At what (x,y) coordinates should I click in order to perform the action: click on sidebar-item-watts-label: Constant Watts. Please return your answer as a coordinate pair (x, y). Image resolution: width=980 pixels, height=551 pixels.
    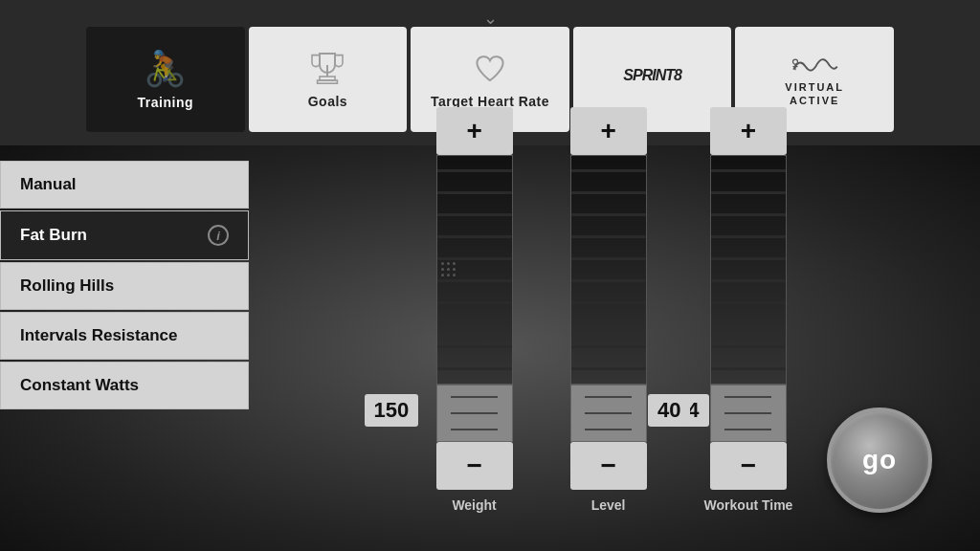
    Looking at the image, I should click on (79, 386).